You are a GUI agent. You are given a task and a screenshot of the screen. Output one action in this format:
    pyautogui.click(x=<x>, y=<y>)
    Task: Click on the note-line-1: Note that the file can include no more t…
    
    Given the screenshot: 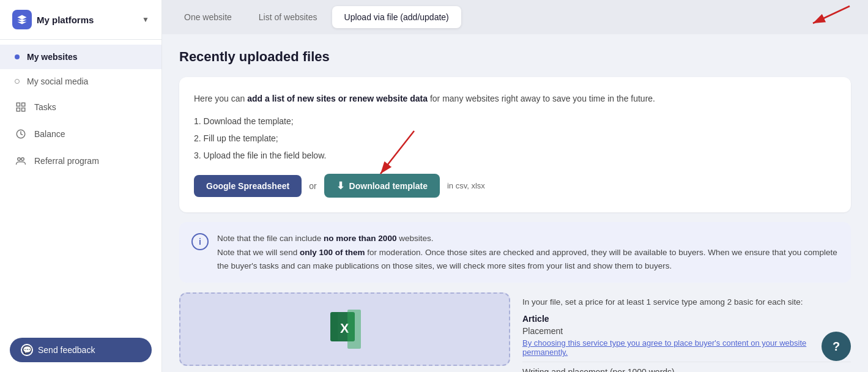 What is the action you would take?
    pyautogui.click(x=528, y=239)
    